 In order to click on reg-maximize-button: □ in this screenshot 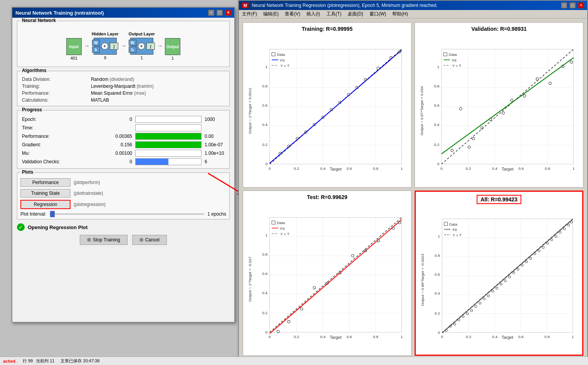, I will do `click(573, 5)`.